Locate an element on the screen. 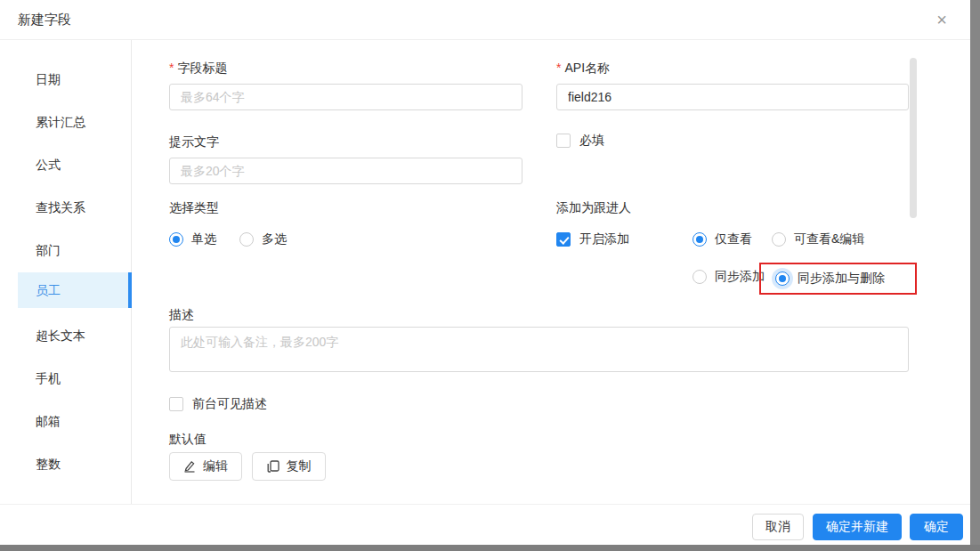  copy-button: 复制 is located at coordinates (288, 466).